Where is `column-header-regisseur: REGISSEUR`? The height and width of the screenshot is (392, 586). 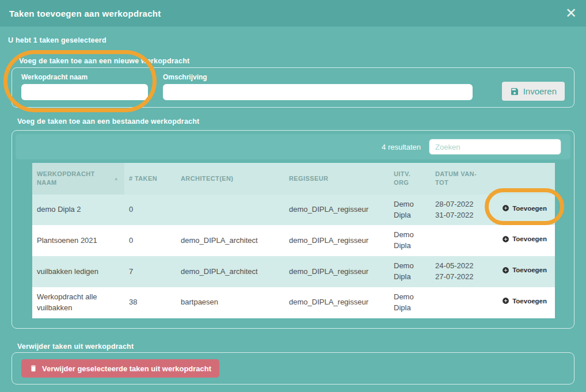 column-header-regisseur: REGISSEUR is located at coordinates (337, 178).